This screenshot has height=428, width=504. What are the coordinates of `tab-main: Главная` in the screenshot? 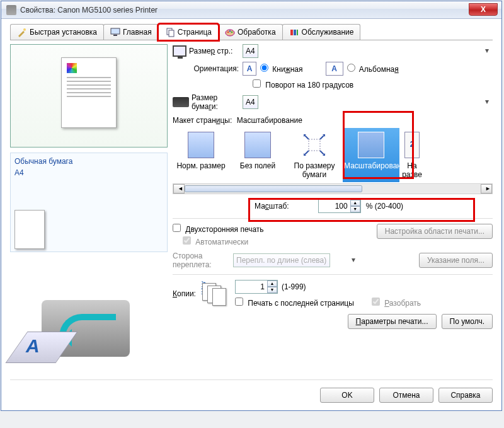 It's located at (131, 32).